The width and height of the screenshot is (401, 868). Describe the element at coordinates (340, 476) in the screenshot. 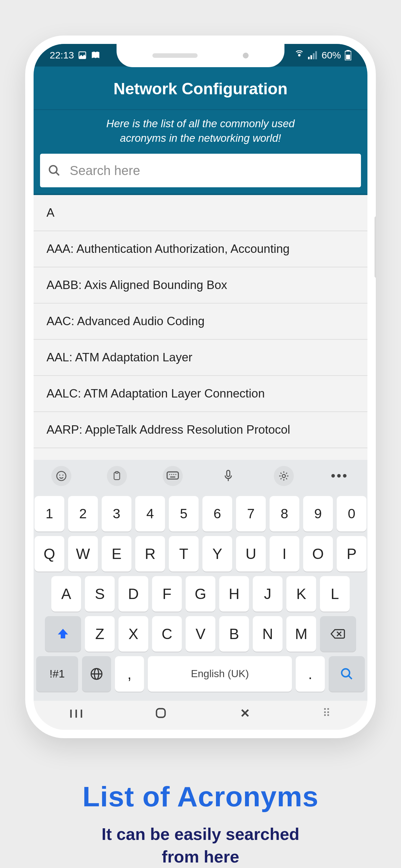

I see `more-icon: •••` at that location.